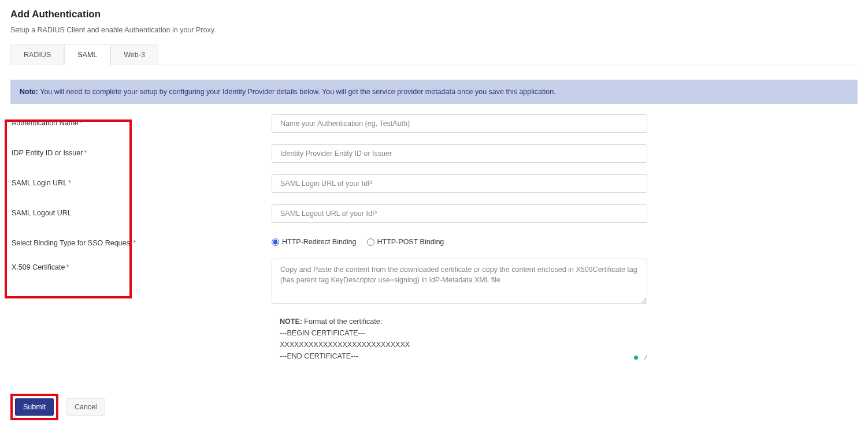 Image resolution: width=868 pixels, height=437 pixels. What do you see at coordinates (459, 154) in the screenshot?
I see `input-idp-entity` at bounding box center [459, 154].